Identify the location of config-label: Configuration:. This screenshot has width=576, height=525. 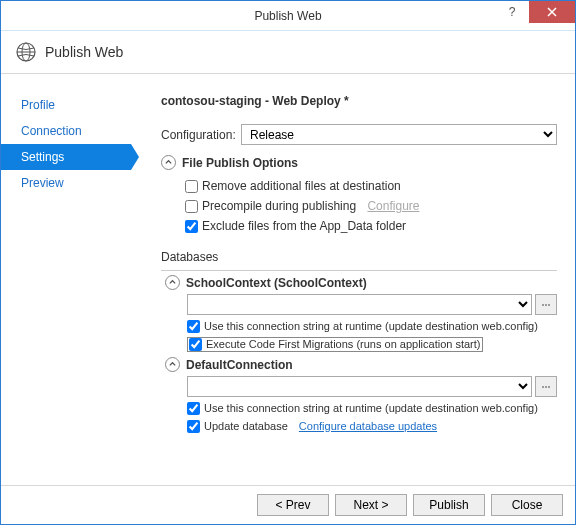
(197, 135).